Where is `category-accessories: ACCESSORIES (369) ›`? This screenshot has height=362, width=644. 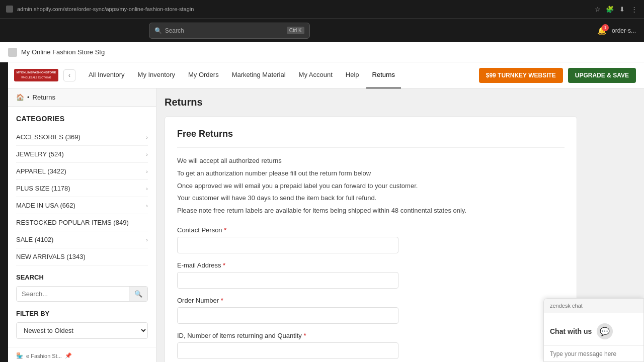 category-accessories: ACCESSORIES (369) › is located at coordinates (82, 137).